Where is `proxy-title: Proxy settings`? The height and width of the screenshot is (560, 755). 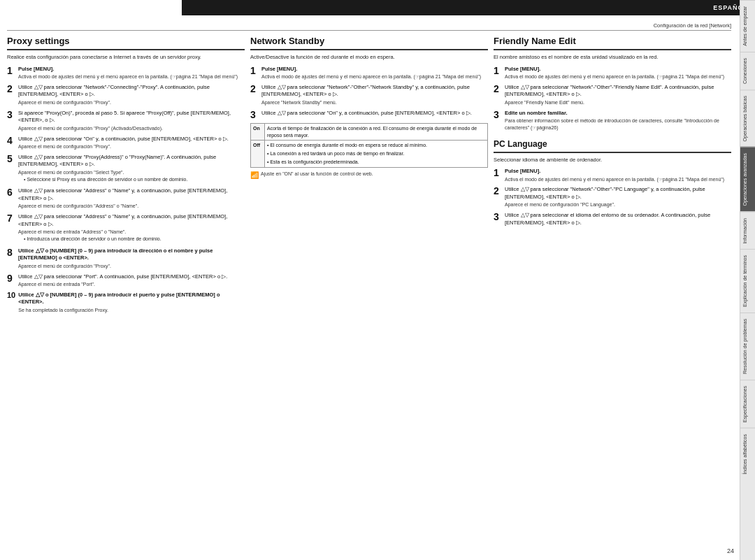 proxy-title: Proxy settings is located at coordinates (126, 43).